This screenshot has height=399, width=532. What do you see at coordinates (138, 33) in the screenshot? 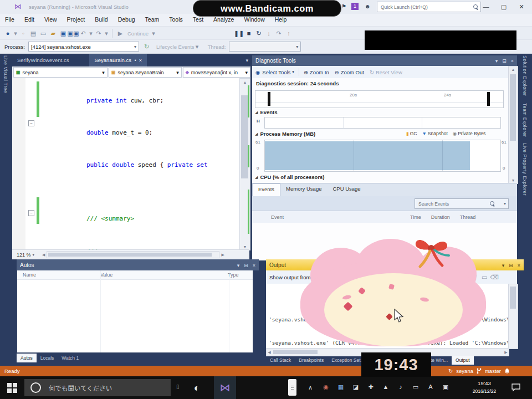
I see `continue-label: Continue` at bounding box center [138, 33].